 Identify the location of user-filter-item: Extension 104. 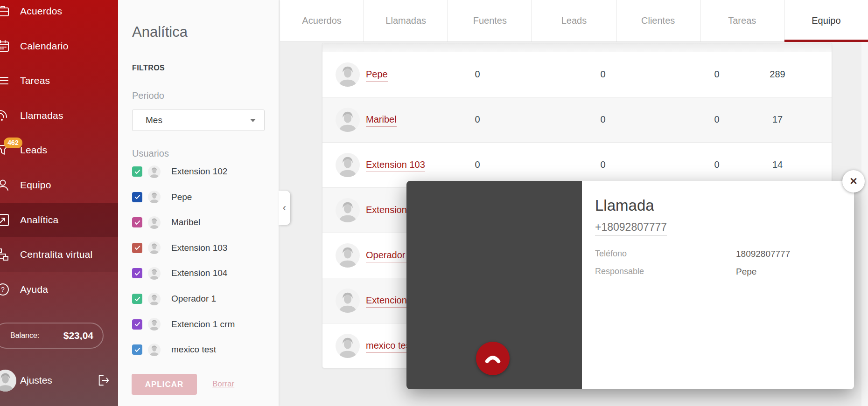
(200, 273).